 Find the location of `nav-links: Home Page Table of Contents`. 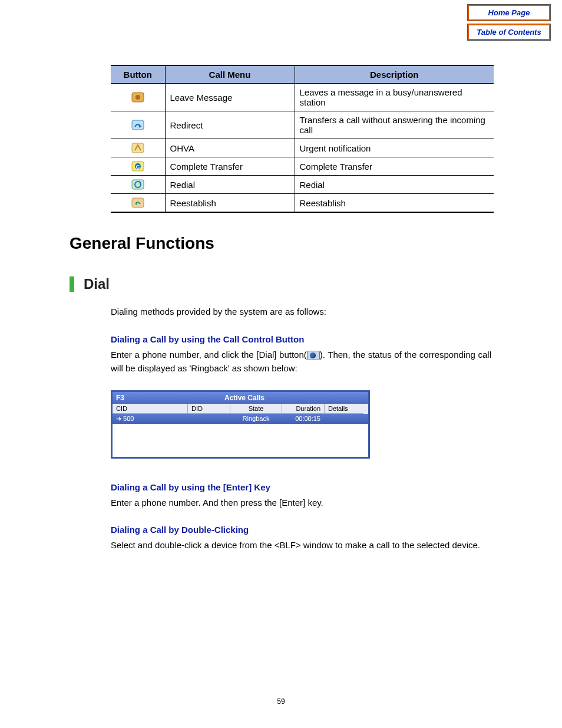

nav-links: Home Page Table of Contents is located at coordinates (509, 24).